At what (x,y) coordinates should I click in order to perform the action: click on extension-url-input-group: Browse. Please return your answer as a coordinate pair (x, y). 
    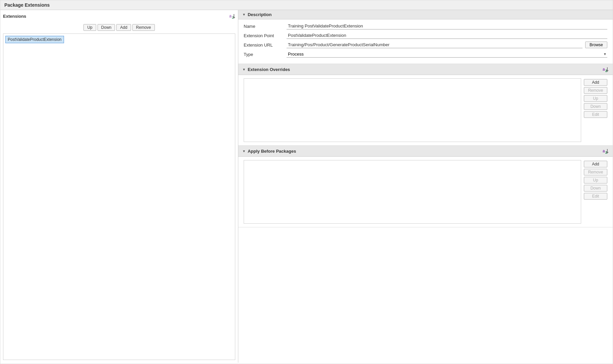
    Looking at the image, I should click on (447, 45).